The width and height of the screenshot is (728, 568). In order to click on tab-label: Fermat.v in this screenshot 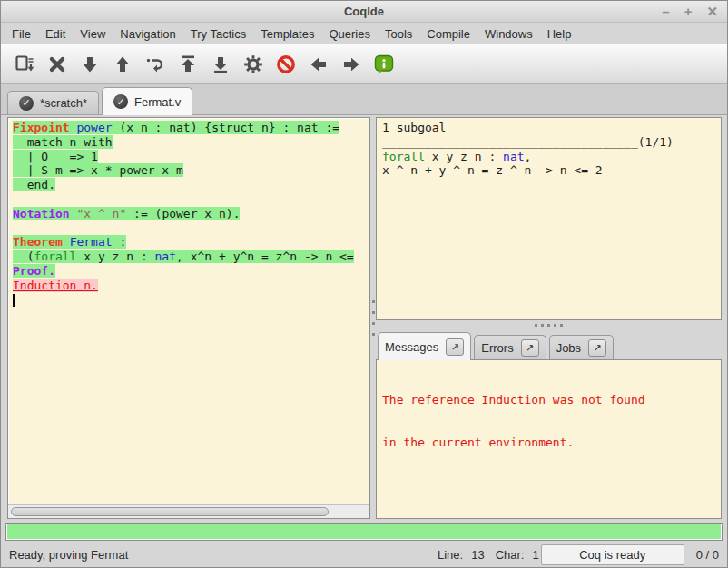, I will do `click(158, 102)`.